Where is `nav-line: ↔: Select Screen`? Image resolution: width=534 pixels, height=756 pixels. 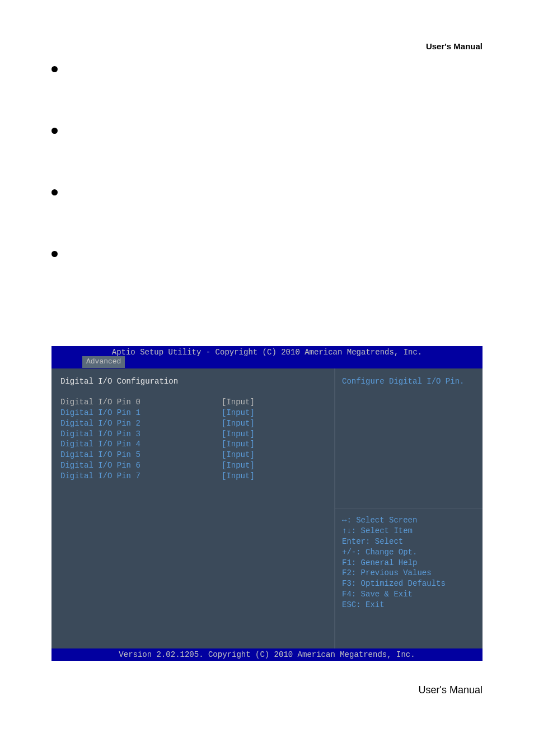
nav-line: ↔: Select Screen is located at coordinates (394, 521).